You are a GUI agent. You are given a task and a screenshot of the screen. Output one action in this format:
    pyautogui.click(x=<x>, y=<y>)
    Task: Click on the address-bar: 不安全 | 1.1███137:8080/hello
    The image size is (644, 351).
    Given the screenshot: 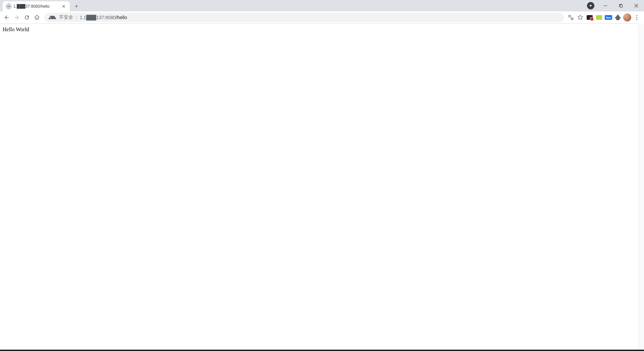 What is the action you would take?
    pyautogui.click(x=304, y=17)
    